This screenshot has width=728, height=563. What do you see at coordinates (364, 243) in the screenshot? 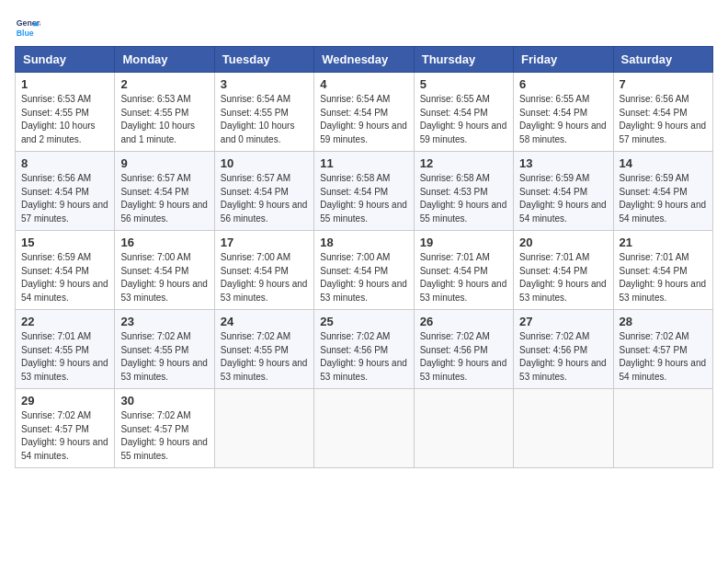
I see `day-number: 18` at bounding box center [364, 243].